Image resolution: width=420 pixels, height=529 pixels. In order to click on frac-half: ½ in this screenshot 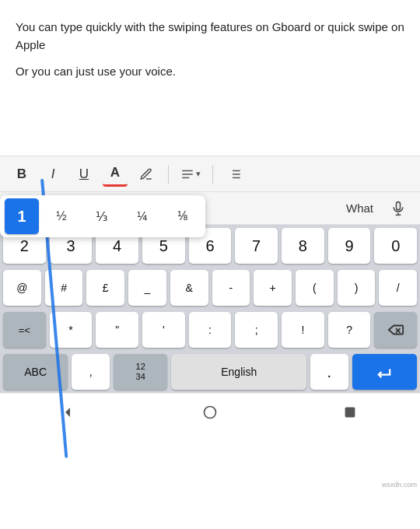, I will do `click(61, 216)`.